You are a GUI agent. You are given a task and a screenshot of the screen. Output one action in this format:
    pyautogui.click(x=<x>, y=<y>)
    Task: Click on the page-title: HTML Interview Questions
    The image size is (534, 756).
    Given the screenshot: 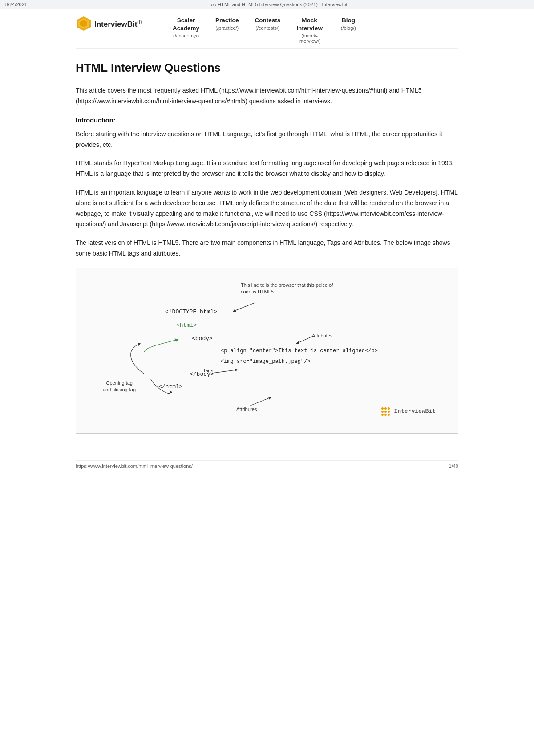 What is the action you would take?
    pyautogui.click(x=267, y=68)
    